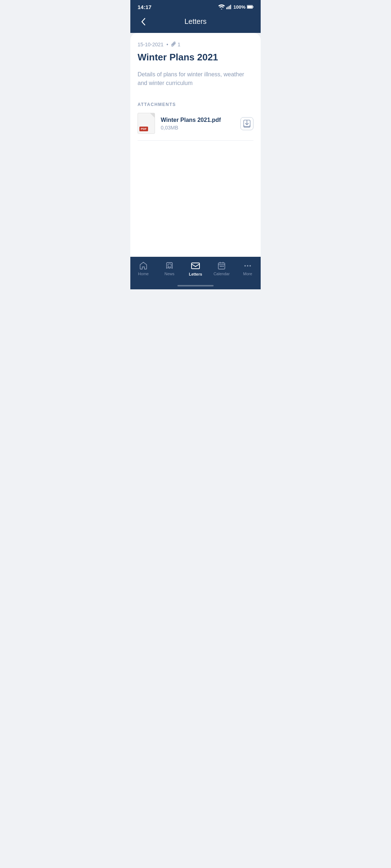 Image resolution: width=391 pixels, height=868 pixels. I want to click on status-icons: 100%, so click(236, 7).